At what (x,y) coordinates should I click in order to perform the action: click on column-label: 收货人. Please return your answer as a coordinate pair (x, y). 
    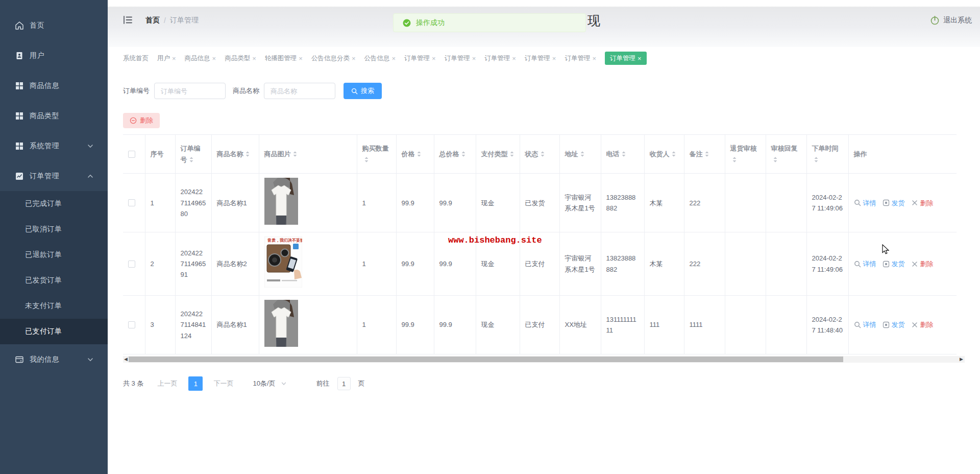
    Looking at the image, I should click on (659, 154).